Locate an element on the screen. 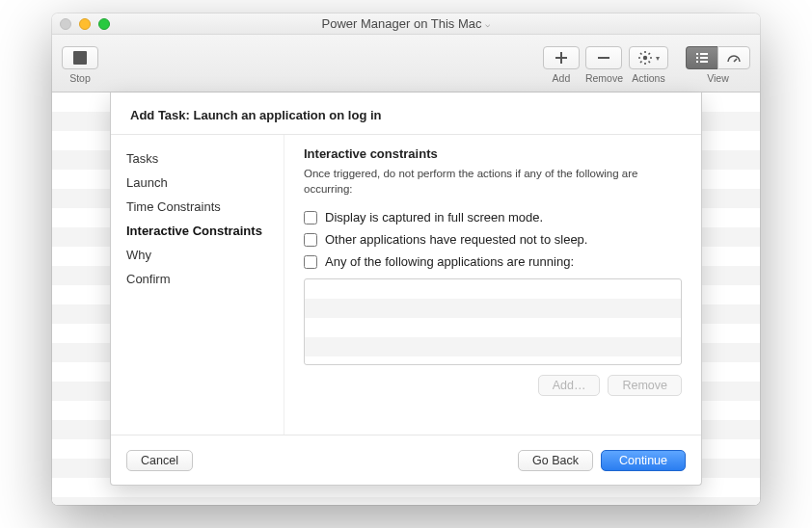  applications-list is located at coordinates (493, 322).